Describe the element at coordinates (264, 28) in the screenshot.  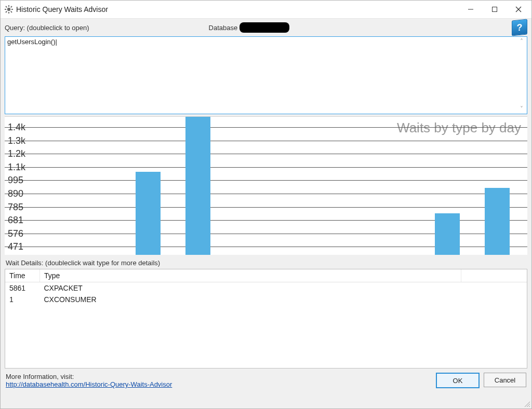
I see `database-name-redacted` at that location.